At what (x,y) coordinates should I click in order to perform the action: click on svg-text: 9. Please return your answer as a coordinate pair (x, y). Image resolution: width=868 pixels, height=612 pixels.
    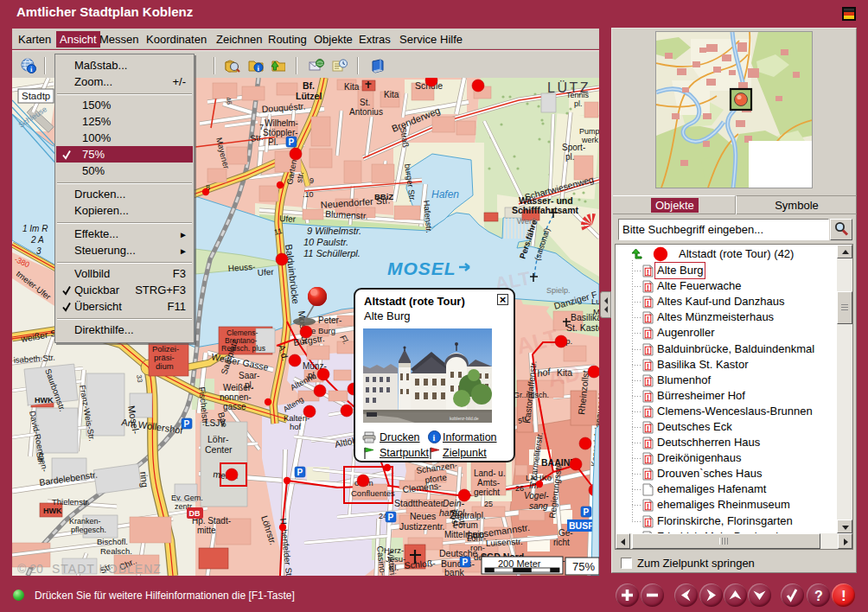
    Looking at the image, I should click on (311, 181).